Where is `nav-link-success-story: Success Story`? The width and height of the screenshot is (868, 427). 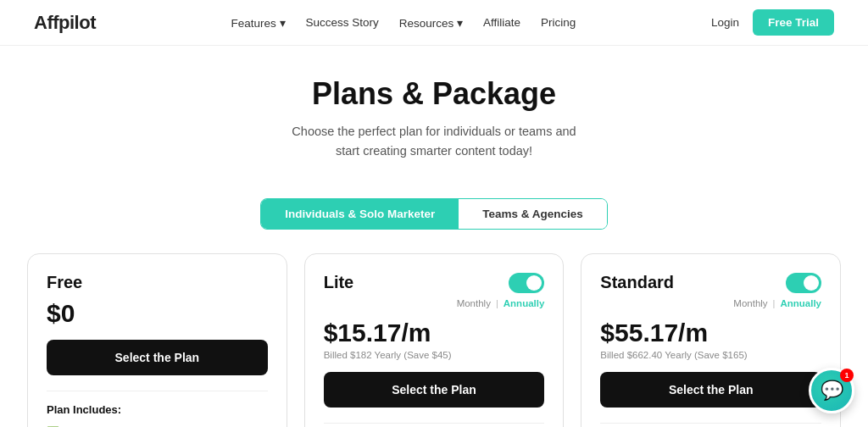 nav-link-success-story: Success Story is located at coordinates (342, 22).